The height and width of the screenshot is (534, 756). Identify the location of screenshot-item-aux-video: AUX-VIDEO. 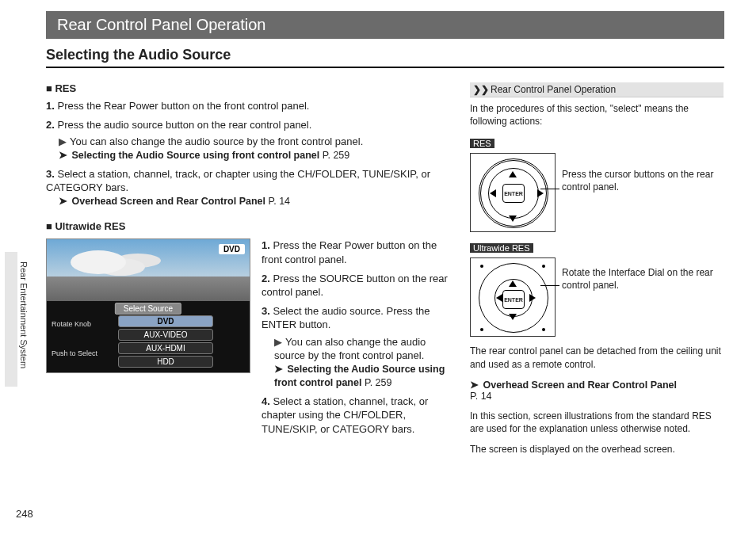
(166, 334).